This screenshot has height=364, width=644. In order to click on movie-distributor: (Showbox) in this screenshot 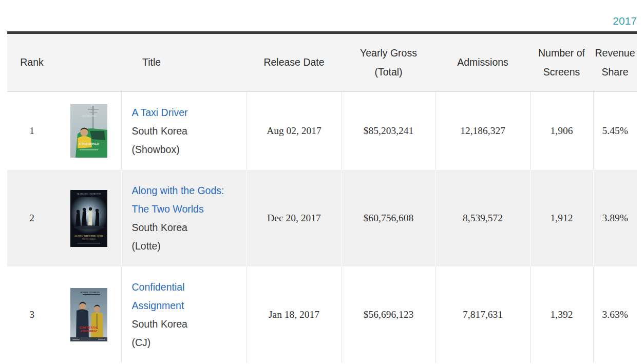, I will do `click(189, 149)`.